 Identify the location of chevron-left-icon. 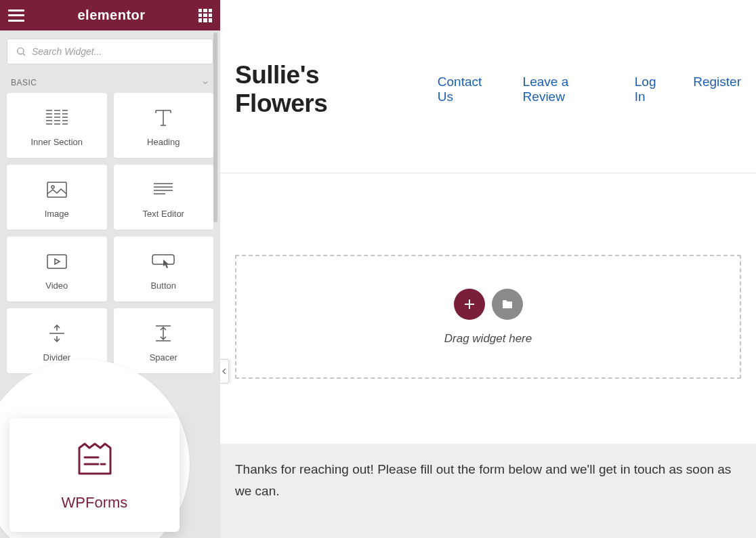
(224, 371).